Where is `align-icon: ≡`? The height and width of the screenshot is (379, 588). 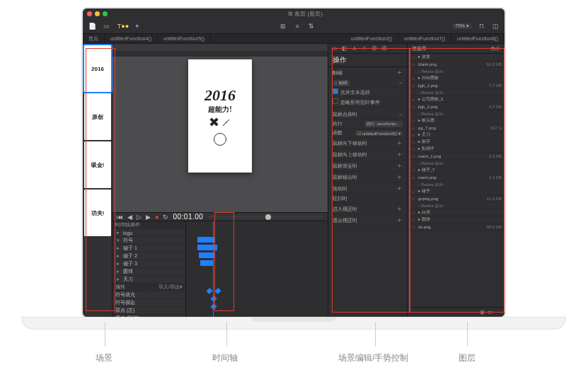 align-icon: ≡ is located at coordinates (297, 26).